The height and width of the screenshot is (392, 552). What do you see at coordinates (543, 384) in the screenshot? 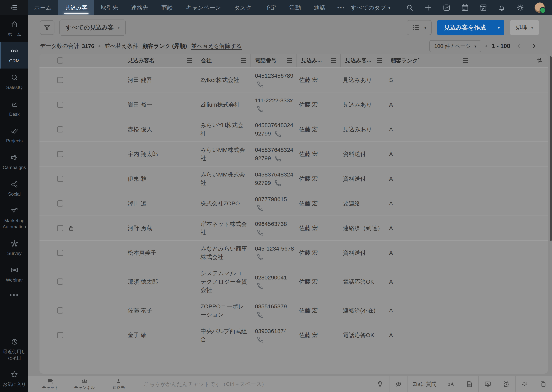
I see `copy-sheets-button` at bounding box center [543, 384].